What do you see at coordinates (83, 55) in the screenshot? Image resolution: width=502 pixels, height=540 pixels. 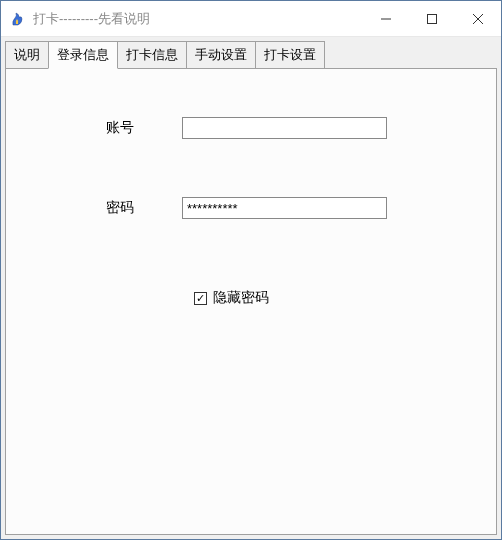 I see `tab-login-info: 登录信息` at bounding box center [83, 55].